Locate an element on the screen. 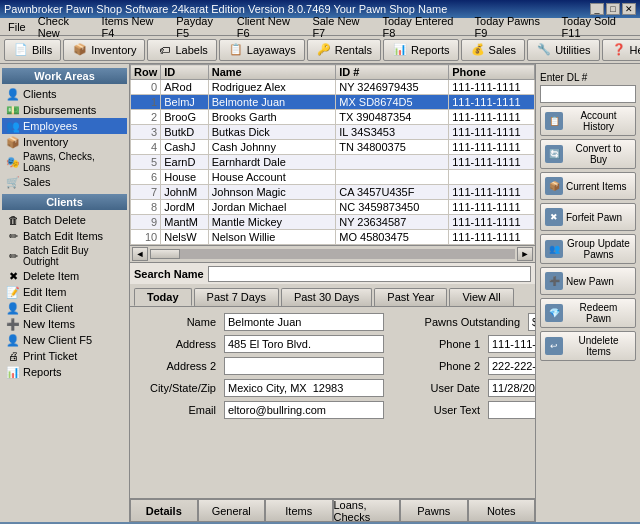  sidebar-item-sales: 🛒 Sales is located at coordinates (64, 182).